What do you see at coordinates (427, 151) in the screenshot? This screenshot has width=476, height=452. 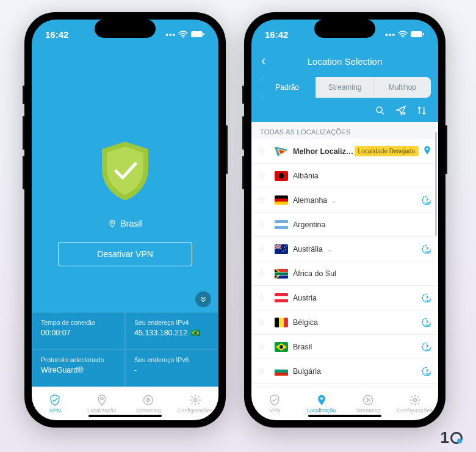 I see `pin-filled-icon` at bounding box center [427, 151].